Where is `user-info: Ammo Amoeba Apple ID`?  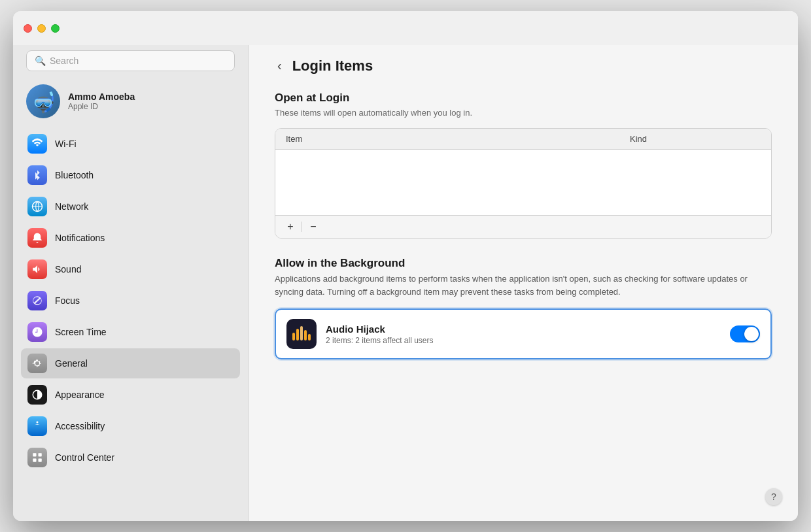
user-info: Ammo Amoeba Apple ID is located at coordinates (101, 101).